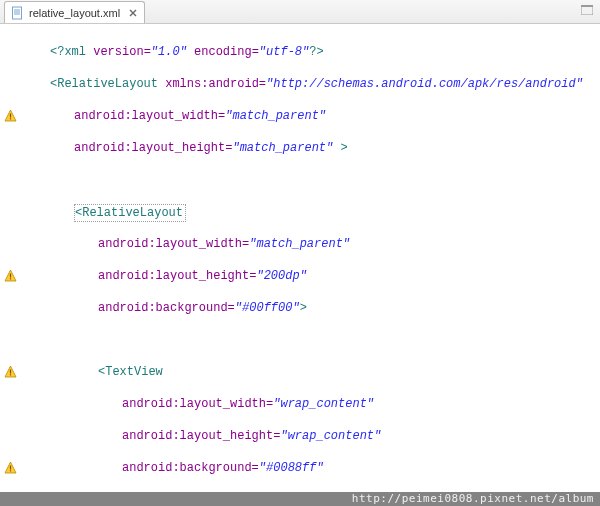 This screenshot has height=506, width=600. I want to click on code-line: android:background="#0088ff", so click(313, 468).